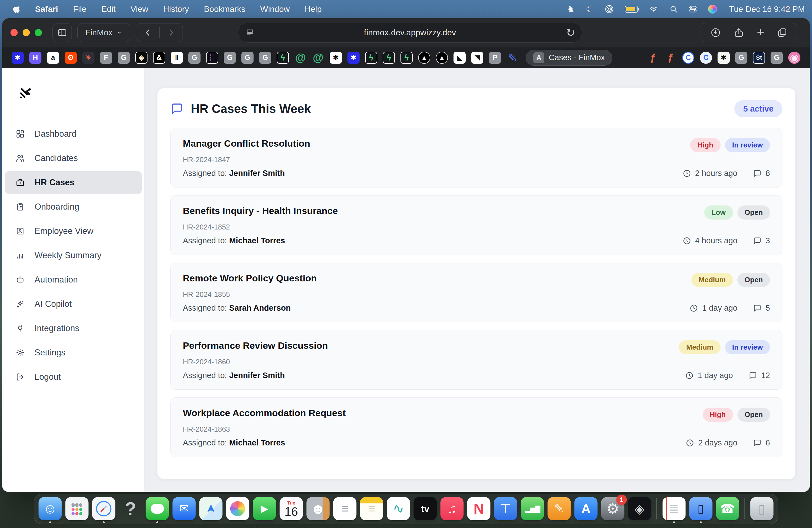 The height and width of the screenshot is (528, 812). I want to click on g-grey-favicon-1: G, so click(124, 58).